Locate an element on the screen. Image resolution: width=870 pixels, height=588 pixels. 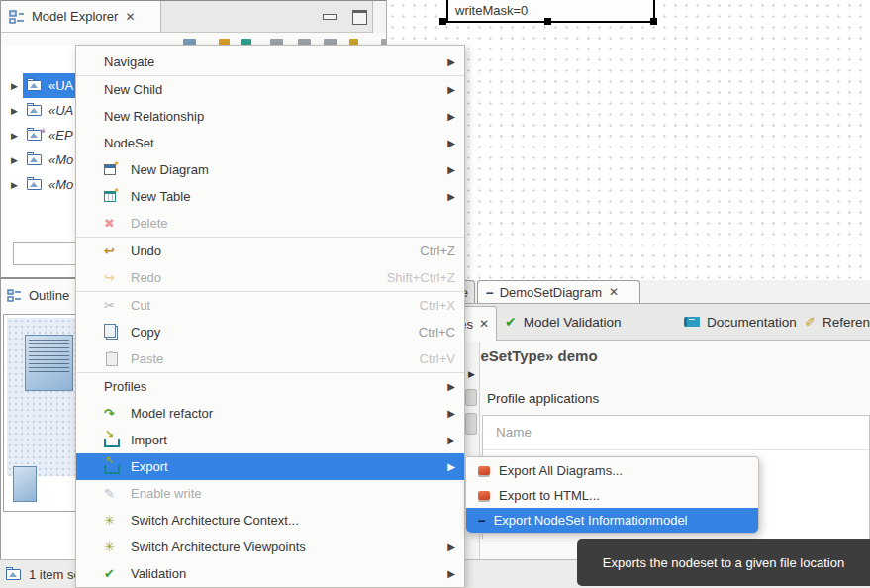
tree-item-label: «EP is located at coordinates (61, 135).